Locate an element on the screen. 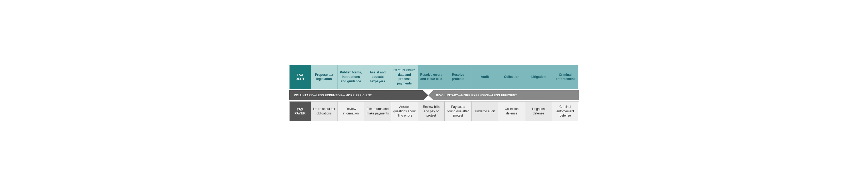 This screenshot has height=186, width=868. tax-dept-cell-1: Publish forms, instructions and guidance is located at coordinates (351, 77).